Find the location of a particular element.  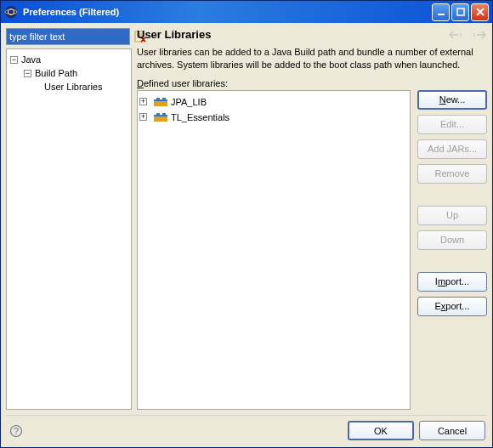

import-button: Import... is located at coordinates (452, 282).